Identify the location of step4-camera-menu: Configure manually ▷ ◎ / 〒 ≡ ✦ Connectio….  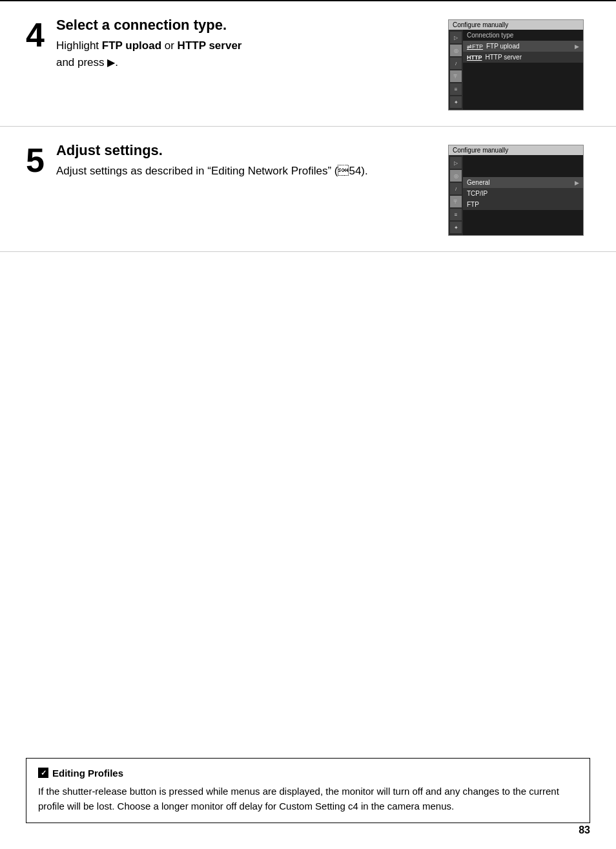
(516, 65).